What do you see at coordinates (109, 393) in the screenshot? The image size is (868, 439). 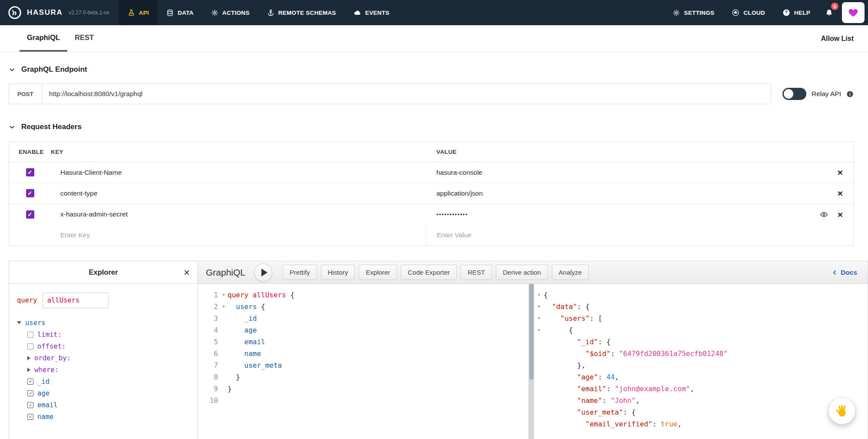 I see `explorer-node-age: ✓age` at bounding box center [109, 393].